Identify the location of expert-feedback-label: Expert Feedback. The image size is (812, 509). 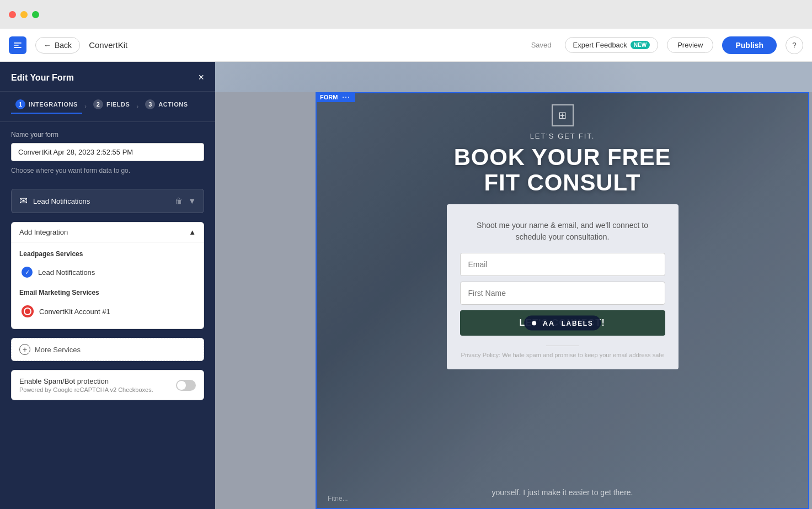
(600, 45).